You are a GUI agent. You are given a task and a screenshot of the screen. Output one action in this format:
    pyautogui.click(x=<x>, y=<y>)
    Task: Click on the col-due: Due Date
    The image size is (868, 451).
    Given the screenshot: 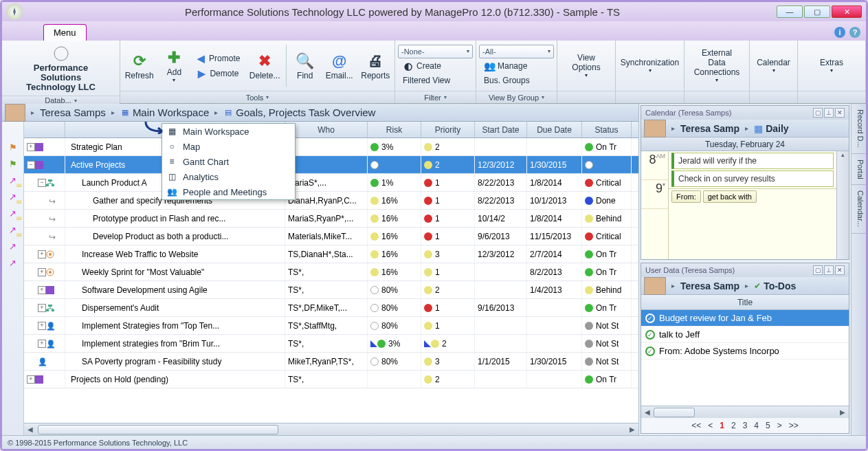 What is the action you would take?
    pyautogui.click(x=555, y=129)
    